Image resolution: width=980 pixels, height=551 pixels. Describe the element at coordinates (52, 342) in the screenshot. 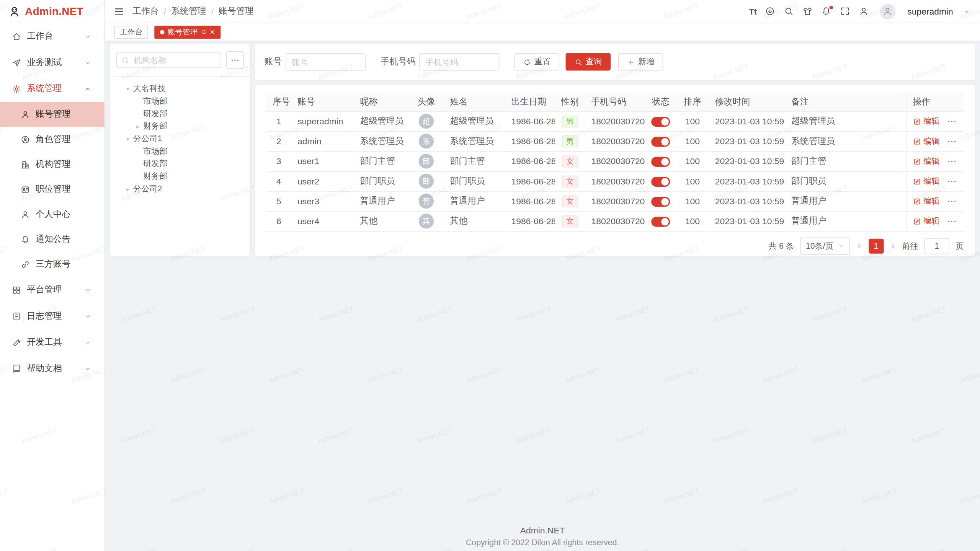

I see `sidebar-item-dev-tools: 开发工具` at that location.